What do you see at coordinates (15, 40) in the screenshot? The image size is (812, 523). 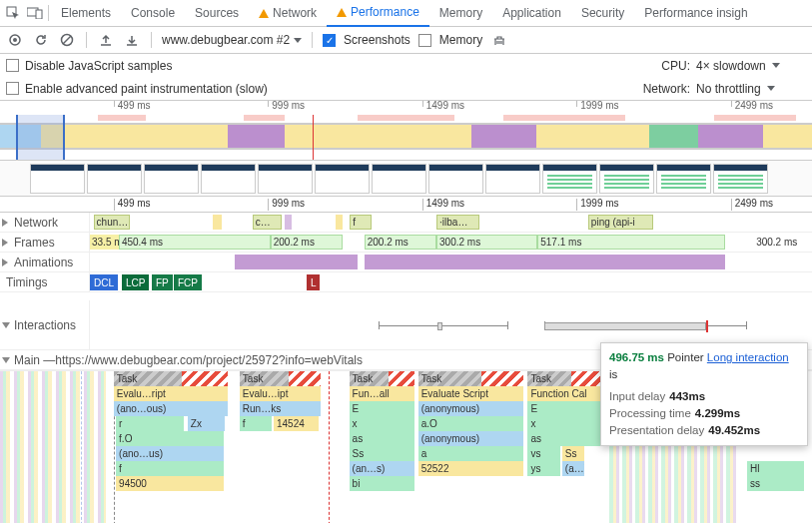 I see `record-button` at bounding box center [15, 40].